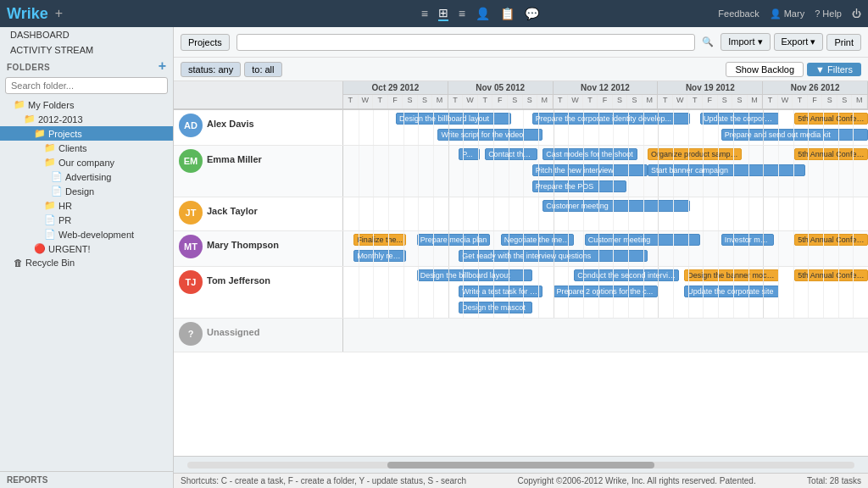 The height and width of the screenshot is (488, 868). I want to click on tree-urgent: 🔴 URGENT!, so click(86, 249).